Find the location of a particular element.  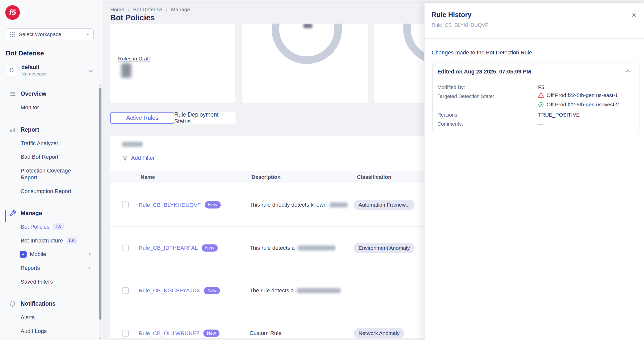

mobile-star-icon: ★ is located at coordinates (23, 254).